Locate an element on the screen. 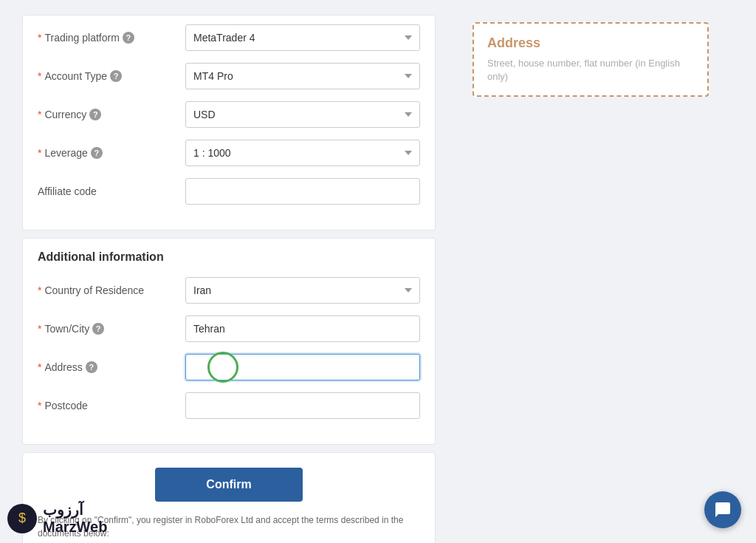 Image resolution: width=756 pixels, height=543 pixels. watermark: $ آرزوبMarzWeb is located at coordinates (58, 519).